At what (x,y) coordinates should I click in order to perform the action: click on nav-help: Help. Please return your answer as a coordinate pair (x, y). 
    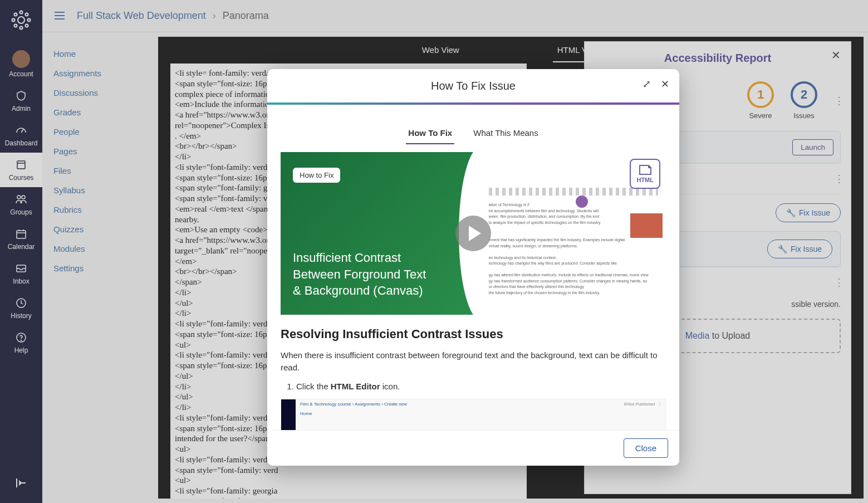
    Looking at the image, I should click on (21, 343).